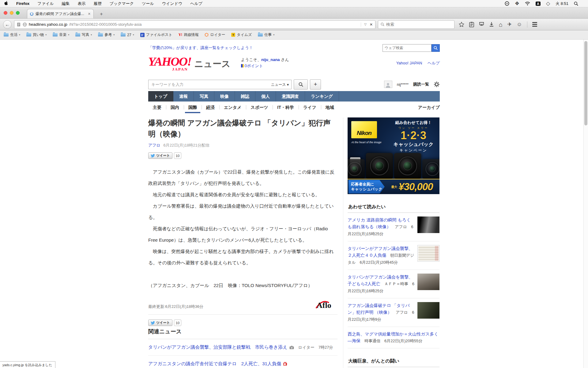 The image size is (588, 368). I want to click on diamond-status-icon: ◇, so click(548, 4).